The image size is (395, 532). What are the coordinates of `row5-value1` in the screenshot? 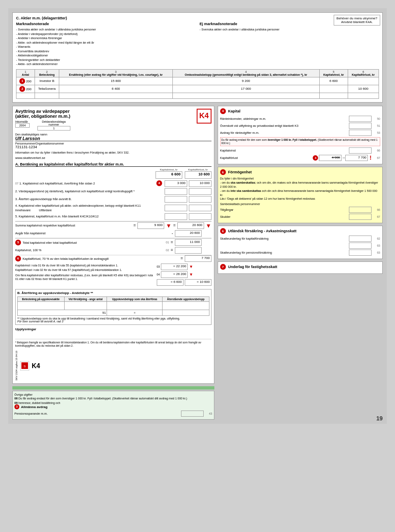 It's located at (176, 217).